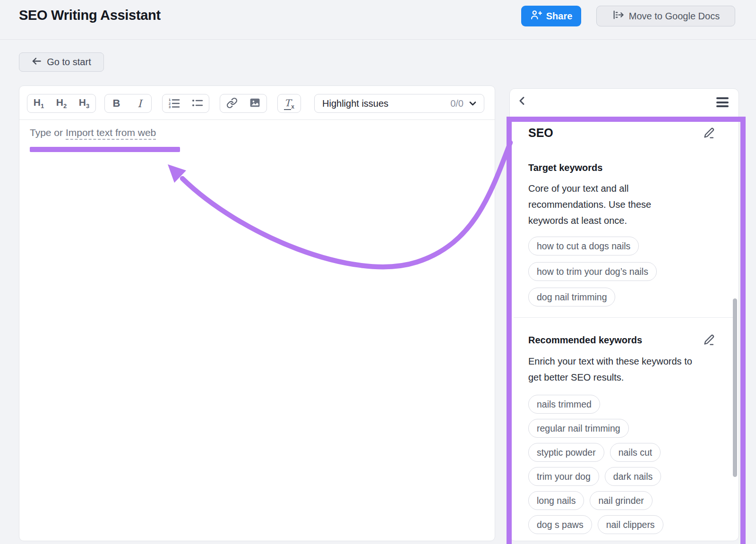 The width and height of the screenshot is (756, 544). Describe the element at coordinates (551, 16) in the screenshot. I see `share-button: Share` at that location.